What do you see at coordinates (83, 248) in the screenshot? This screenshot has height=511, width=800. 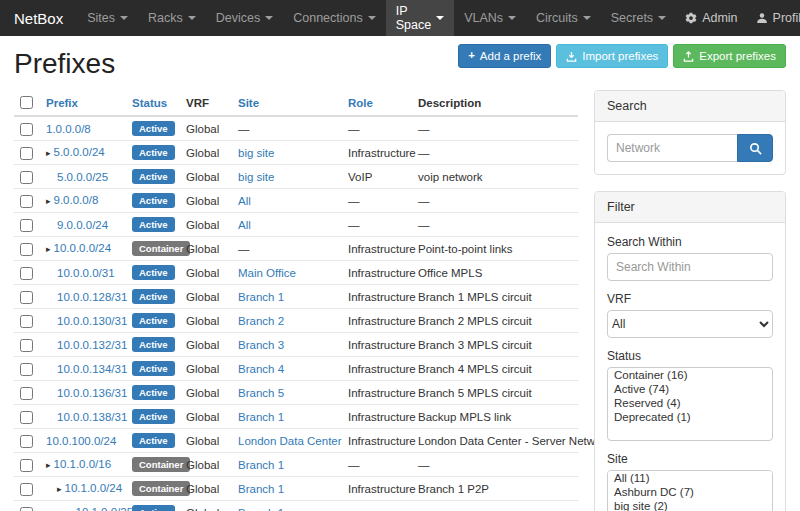 I see `prefix-link: 10.0.0.0/24` at bounding box center [83, 248].